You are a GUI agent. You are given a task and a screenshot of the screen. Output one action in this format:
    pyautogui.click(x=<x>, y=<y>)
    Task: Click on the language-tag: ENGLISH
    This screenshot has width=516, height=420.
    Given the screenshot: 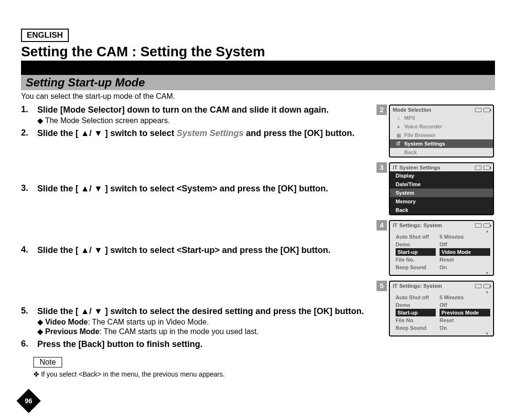 What is the action you would take?
    pyautogui.click(x=45, y=35)
    